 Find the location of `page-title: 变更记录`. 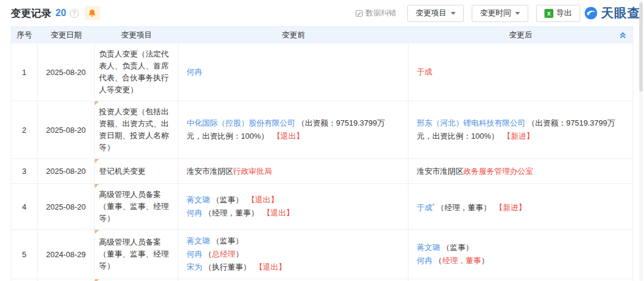

page-title: 变更记录 is located at coordinates (31, 13).